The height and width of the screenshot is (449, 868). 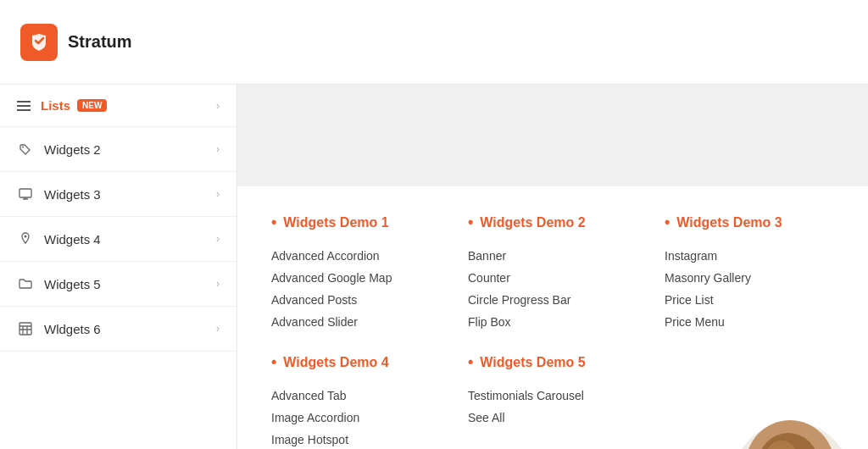 What do you see at coordinates (356, 331) in the screenshot?
I see `demo-column-1: Widgets Demo 1 Advanced Accordion Advanc…` at bounding box center [356, 331].